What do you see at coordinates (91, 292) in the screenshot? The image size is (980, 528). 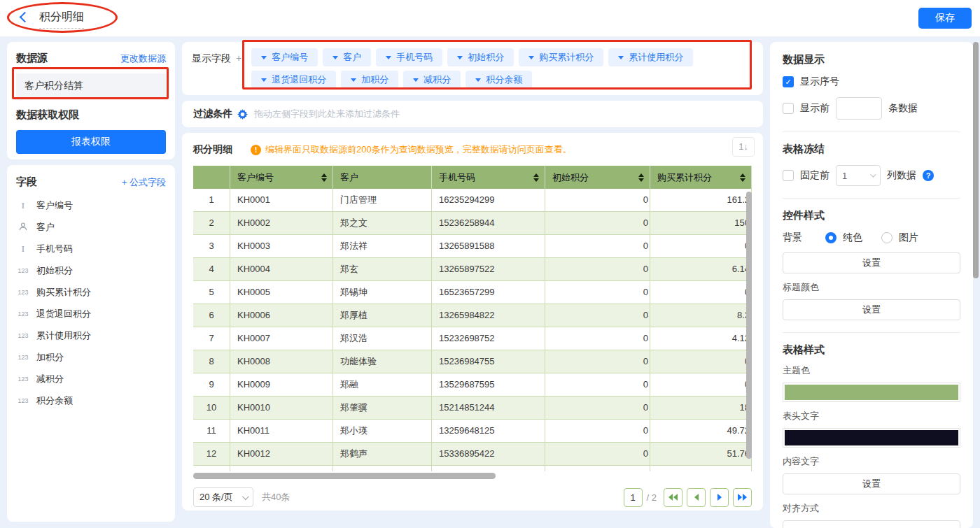 I see `field-item: 123购买累计积分` at bounding box center [91, 292].